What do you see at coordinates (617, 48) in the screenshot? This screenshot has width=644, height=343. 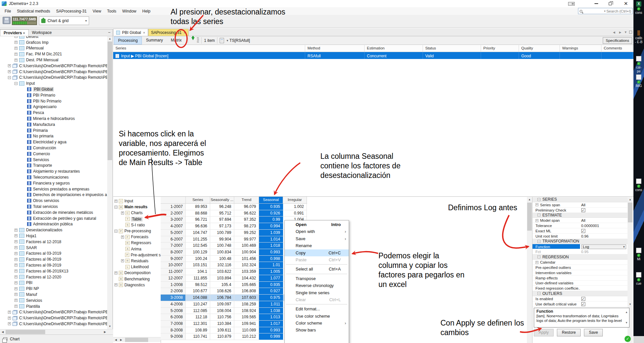 I see `column-header-comments: Comments` at bounding box center [617, 48].